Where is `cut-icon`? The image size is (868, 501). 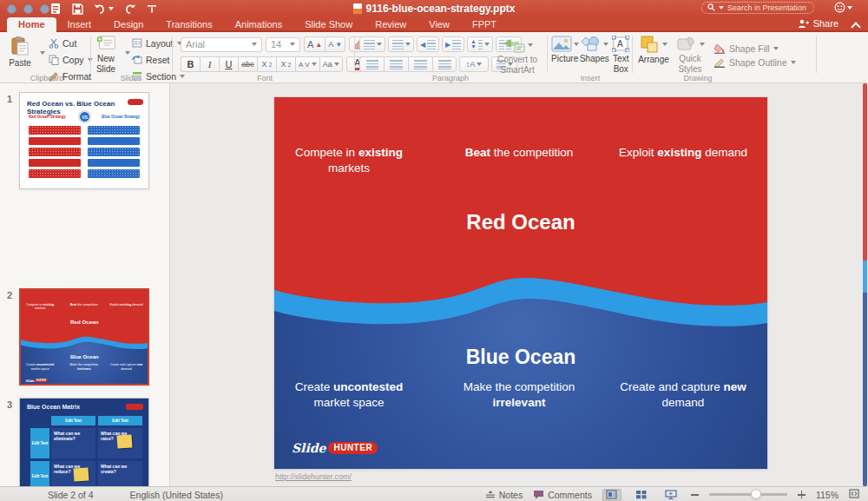 cut-icon is located at coordinates (54, 43).